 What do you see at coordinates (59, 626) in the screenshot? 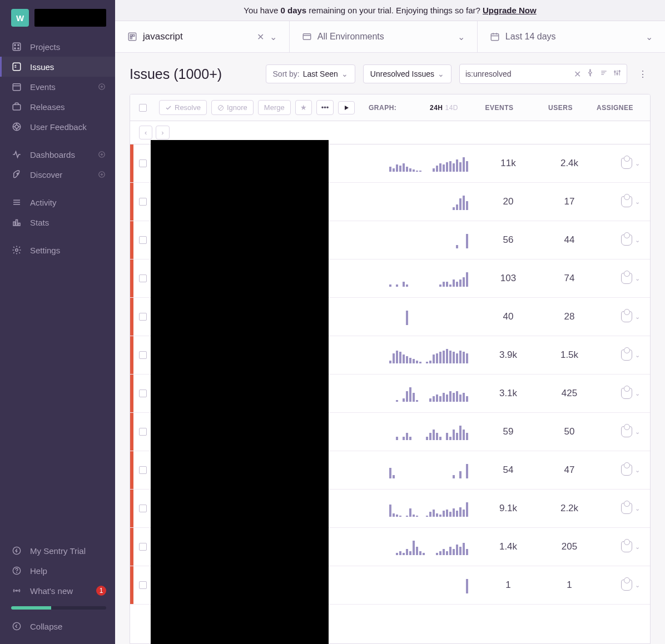
I see `sidebar-collapse: Collapse` at bounding box center [59, 626].